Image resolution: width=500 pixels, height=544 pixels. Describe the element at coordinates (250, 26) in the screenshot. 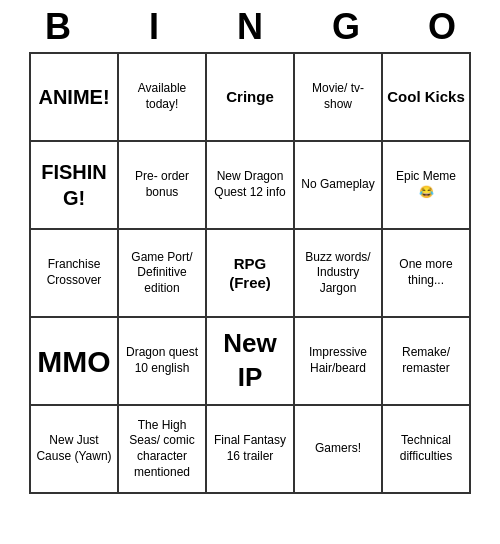

I see `bingo-title: BINGO` at that location.